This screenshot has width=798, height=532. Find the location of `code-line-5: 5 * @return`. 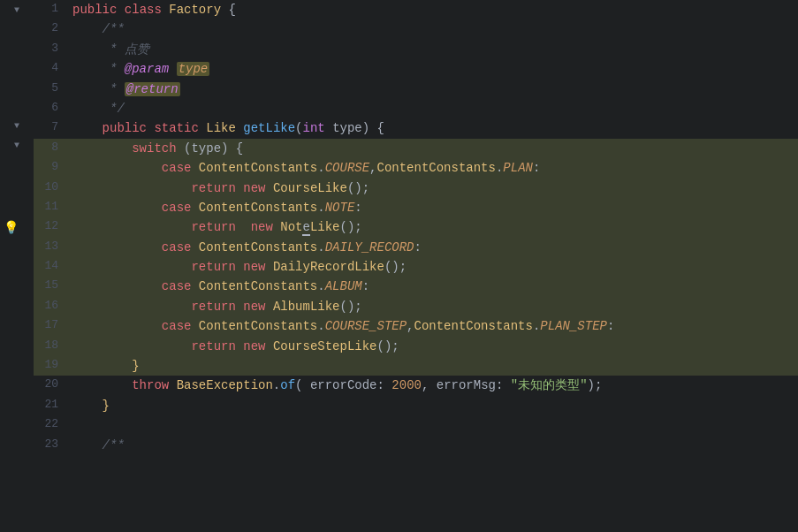

code-line-5: 5 * @return is located at coordinates (415, 89).